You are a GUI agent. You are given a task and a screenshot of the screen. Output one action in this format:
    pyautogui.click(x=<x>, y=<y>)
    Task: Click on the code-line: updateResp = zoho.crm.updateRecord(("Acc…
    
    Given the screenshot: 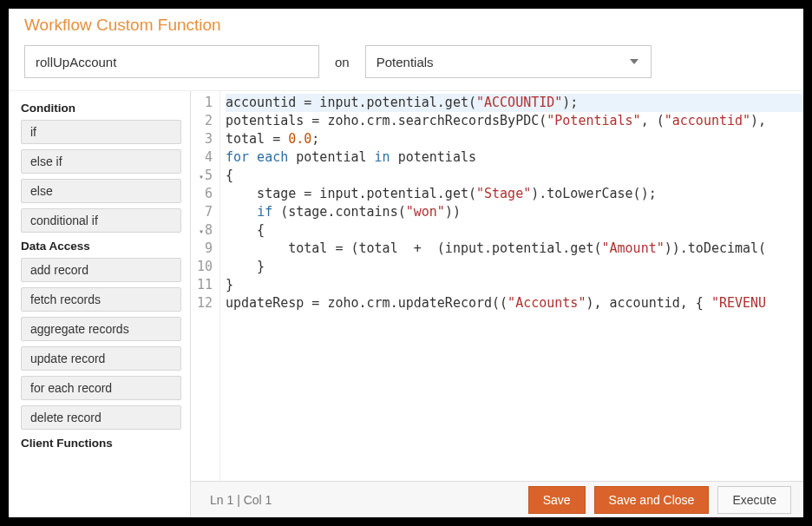 What is the action you would take?
    pyautogui.click(x=514, y=304)
    